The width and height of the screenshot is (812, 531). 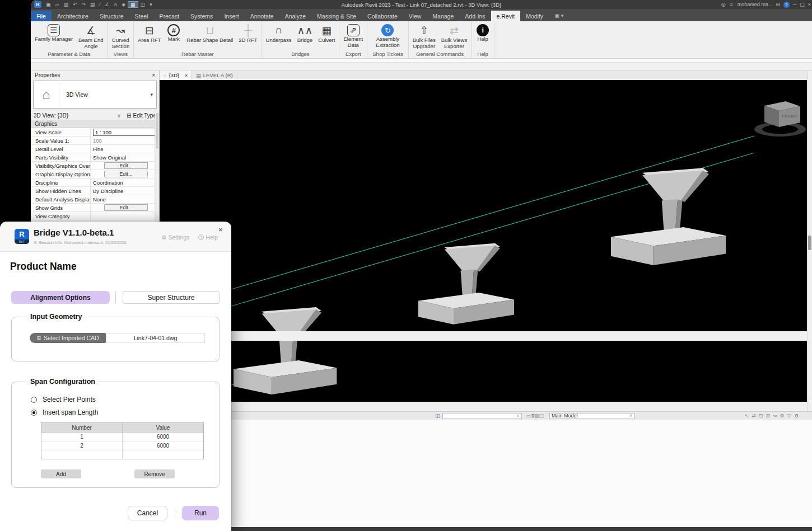 I want to click on tab-steel: Steel, so click(x=142, y=16).